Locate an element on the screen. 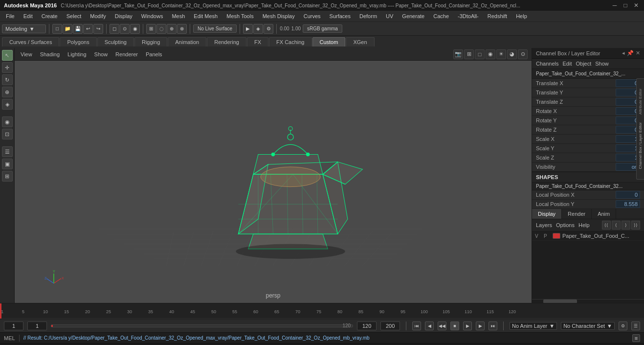 This screenshot has width=644, height=345. tab-sculpting: Sculpting is located at coordinates (115, 42).